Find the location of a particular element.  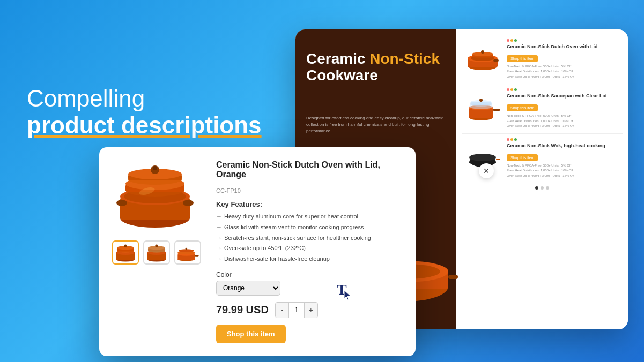

feature-1: →Heavy-duty aluminum core for superior h… is located at coordinates (309, 217).